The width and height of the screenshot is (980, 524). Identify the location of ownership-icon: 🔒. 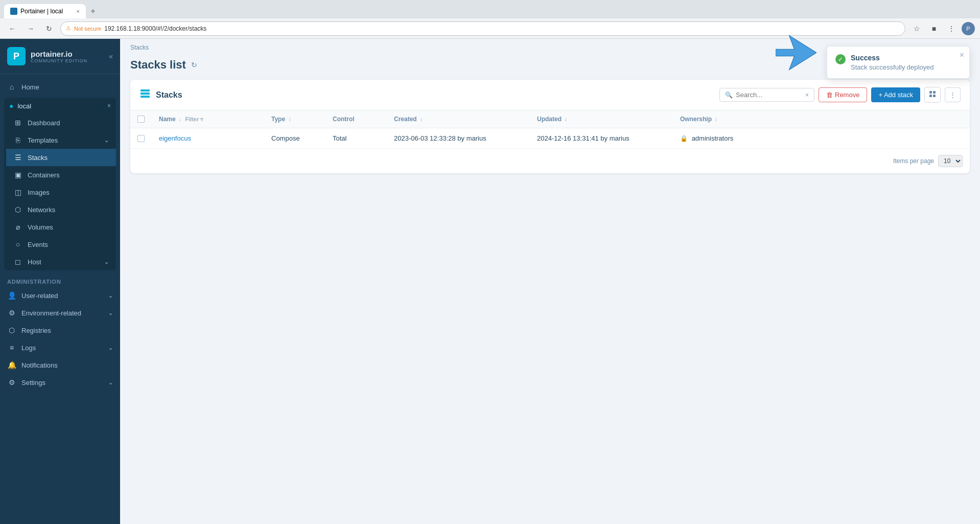
(684, 139).